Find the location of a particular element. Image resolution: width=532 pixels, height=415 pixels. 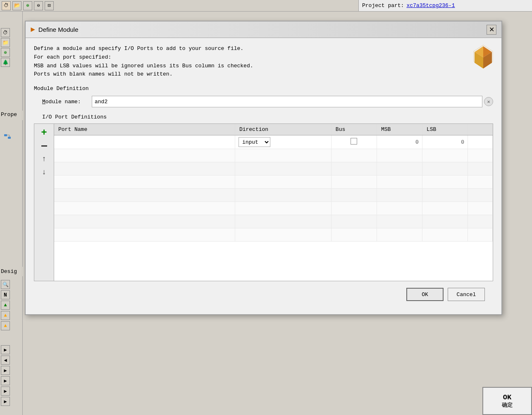

nav-arrow-down4: ▶ is located at coordinates (5, 401).